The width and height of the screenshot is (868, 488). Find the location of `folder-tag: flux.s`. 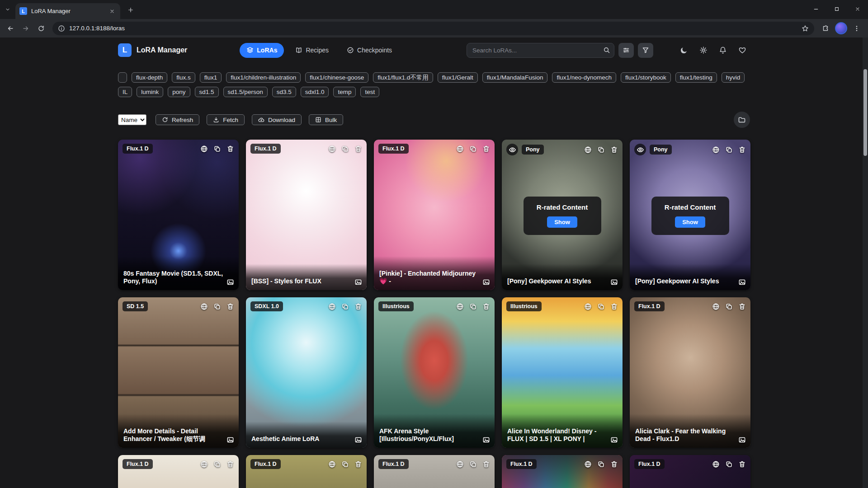

folder-tag: flux.s is located at coordinates (184, 78).